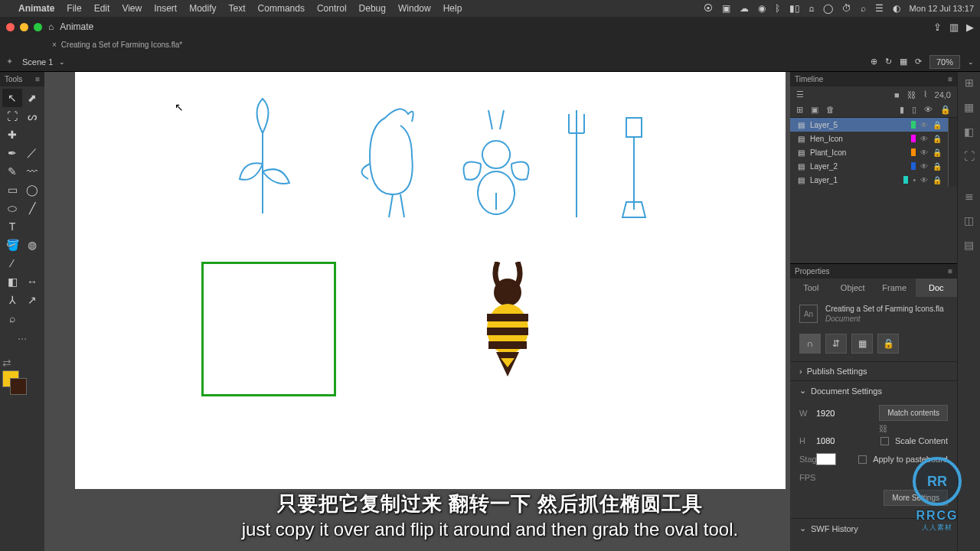 Image resolution: width=980 pixels, height=551 pixels. I want to click on history-panel-icon: ≣, so click(969, 196).